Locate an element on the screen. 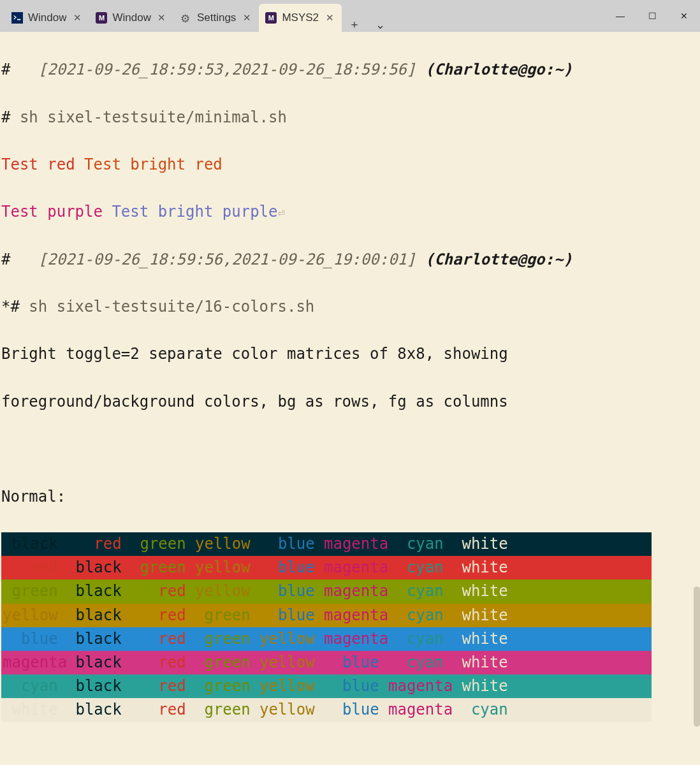 The height and width of the screenshot is (765, 700). color-row-red: red black green yellow blue magenta cyan… is located at coordinates (326, 567).